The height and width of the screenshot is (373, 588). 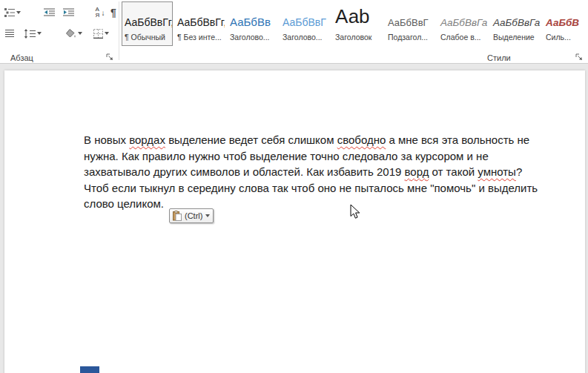 What do you see at coordinates (147, 24) in the screenshot?
I see `style-item-1: АаБбВвГг,¶ Обычный` at bounding box center [147, 24].